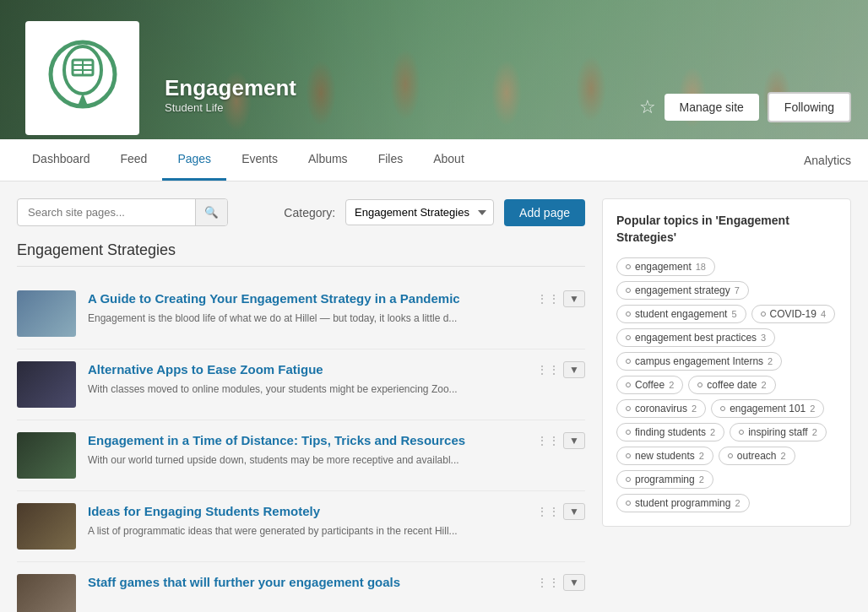 Image resolution: width=868 pixels, height=612 pixels. What do you see at coordinates (301, 588) in the screenshot?
I see `article-item: Staff games that will further your engag…` at bounding box center [301, 588].